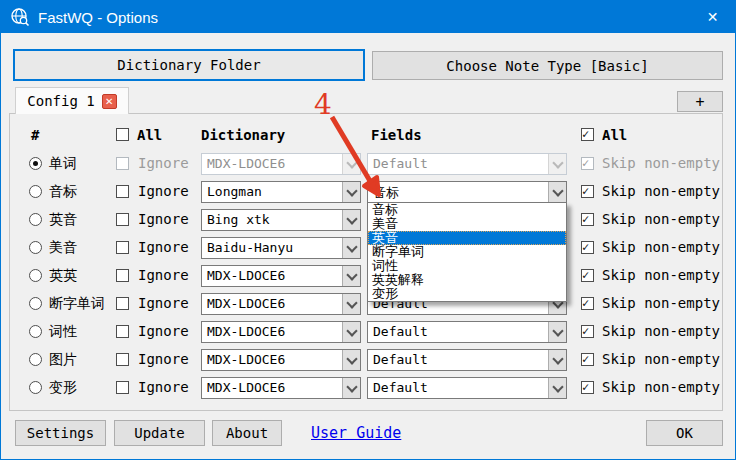 This screenshot has height=460, width=736. What do you see at coordinates (247, 433) in the screenshot?
I see `about-button: About` at bounding box center [247, 433].